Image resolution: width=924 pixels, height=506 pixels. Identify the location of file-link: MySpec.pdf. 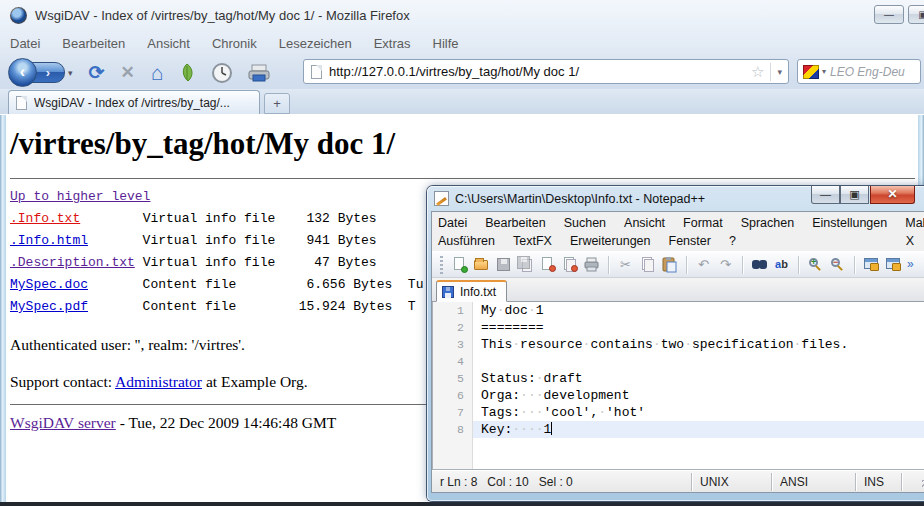
(49, 306).